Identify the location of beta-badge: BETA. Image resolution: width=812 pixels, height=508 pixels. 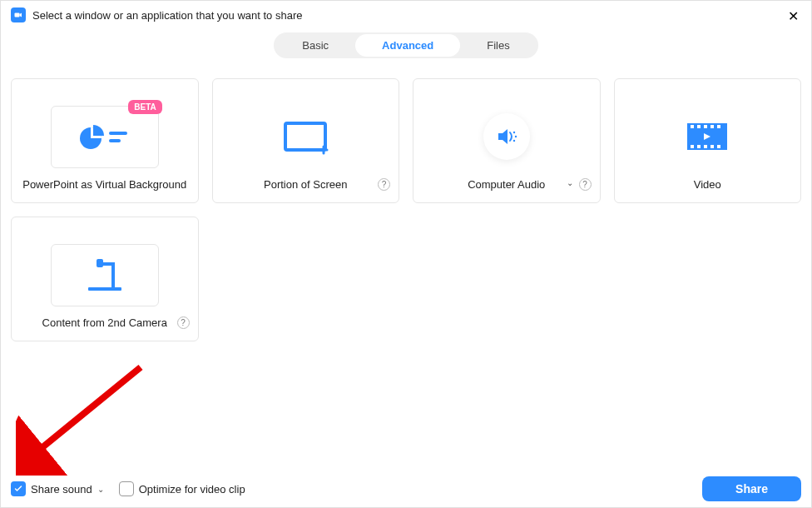
(145, 107).